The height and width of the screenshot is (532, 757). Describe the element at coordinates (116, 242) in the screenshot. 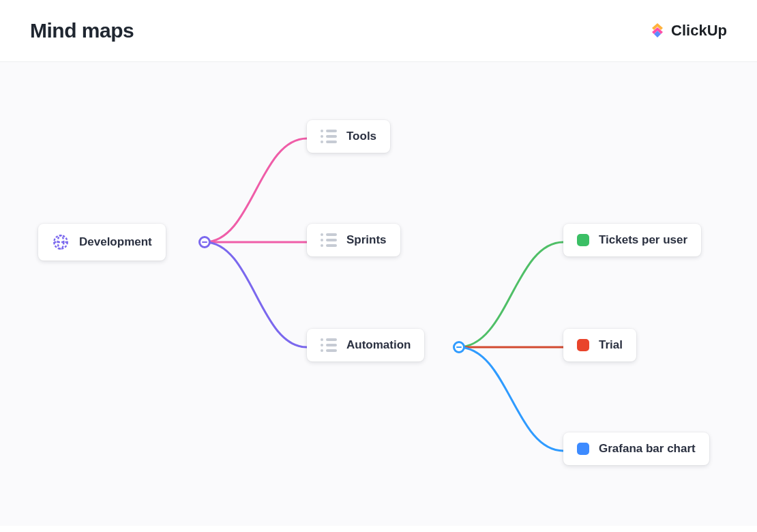

I see `node-label: Development` at that location.